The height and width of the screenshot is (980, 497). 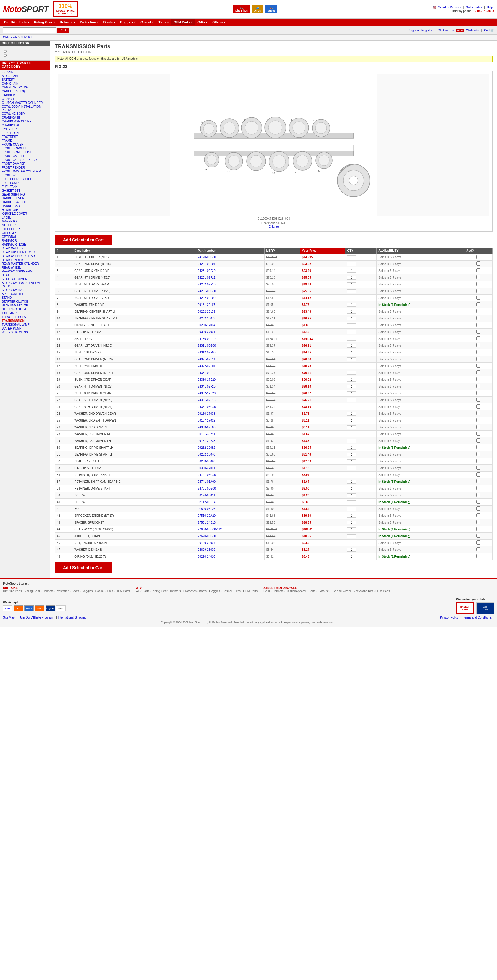 What do you see at coordinates (230, 543) in the screenshot?
I see `cell-part: 09159-20004` at bounding box center [230, 543].